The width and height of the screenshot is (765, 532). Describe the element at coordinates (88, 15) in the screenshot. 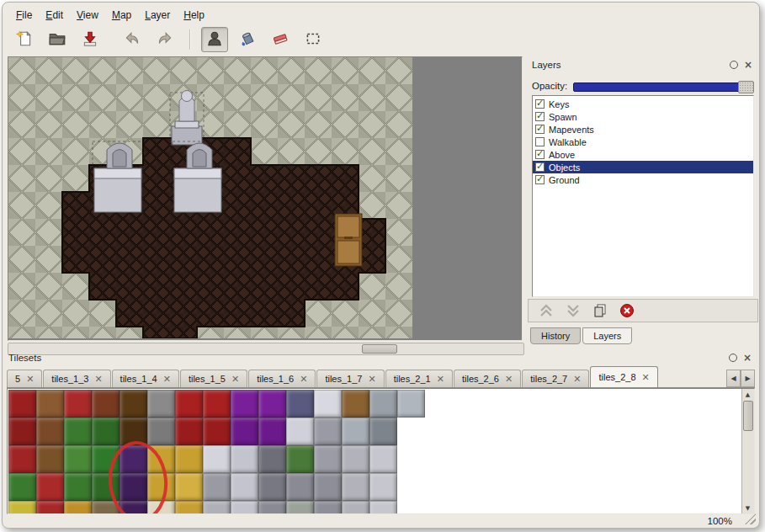

I see `menu-view: View` at that location.